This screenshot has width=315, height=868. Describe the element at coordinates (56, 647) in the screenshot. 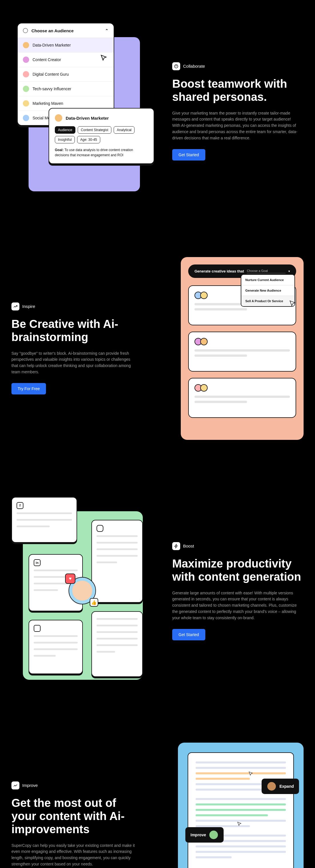

I see `post-email: ✉` at that location.